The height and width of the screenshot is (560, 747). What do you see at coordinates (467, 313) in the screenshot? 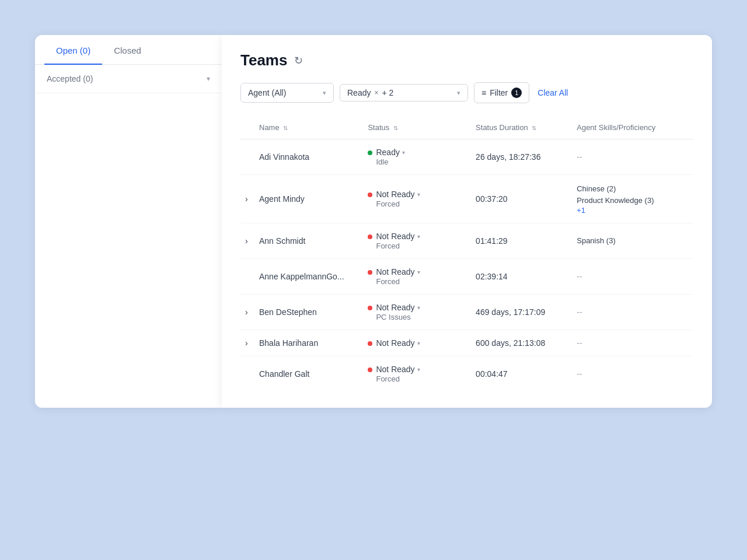
I see `table-row: ›Ben DeStephenNot Ready▾PC Issues469 day…` at bounding box center [467, 313].